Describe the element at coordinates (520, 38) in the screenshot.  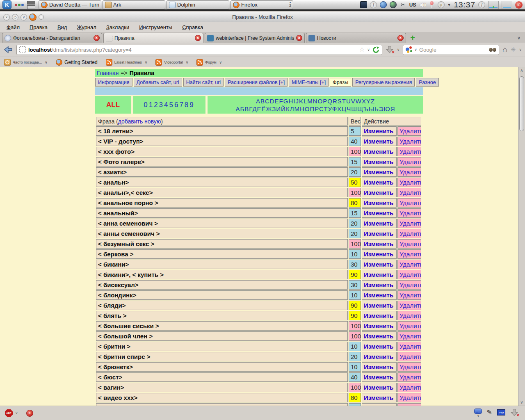
I see `tab-list-chevron-icon: ∨` at that location.